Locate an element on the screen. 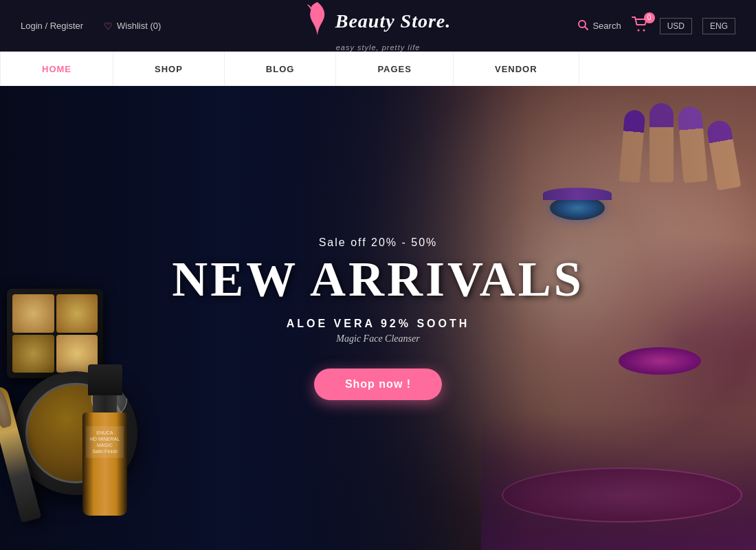 The height and width of the screenshot is (550, 756). currency-selector: USD is located at coordinates (676, 26).